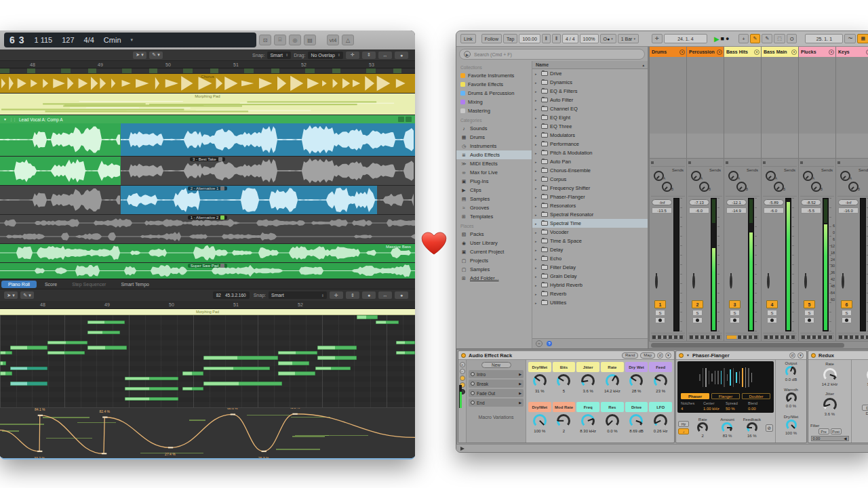 Image resolution: width=868 pixels, height=488 pixels. Describe the element at coordinates (659, 176) in the screenshot. I see `send-a-knob: A` at that location.